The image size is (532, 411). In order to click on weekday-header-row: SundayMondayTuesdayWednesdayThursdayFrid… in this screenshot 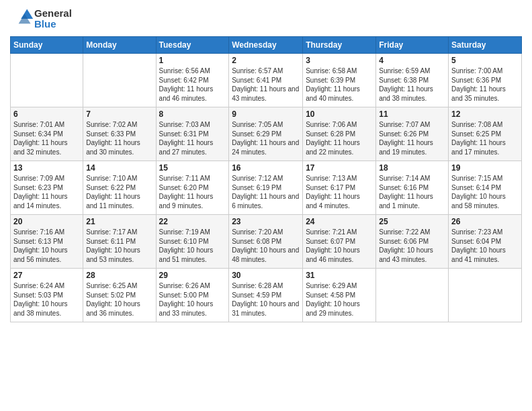, I will do `click(266, 46)`.